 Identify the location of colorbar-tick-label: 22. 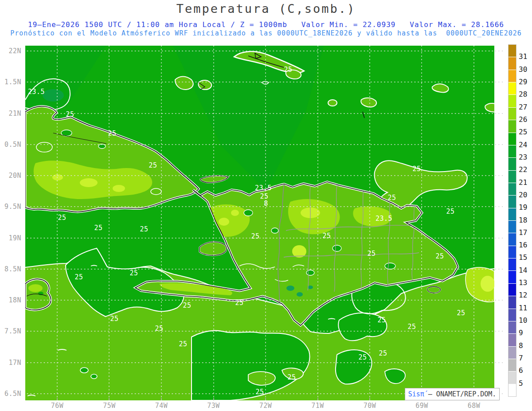
(523, 169).